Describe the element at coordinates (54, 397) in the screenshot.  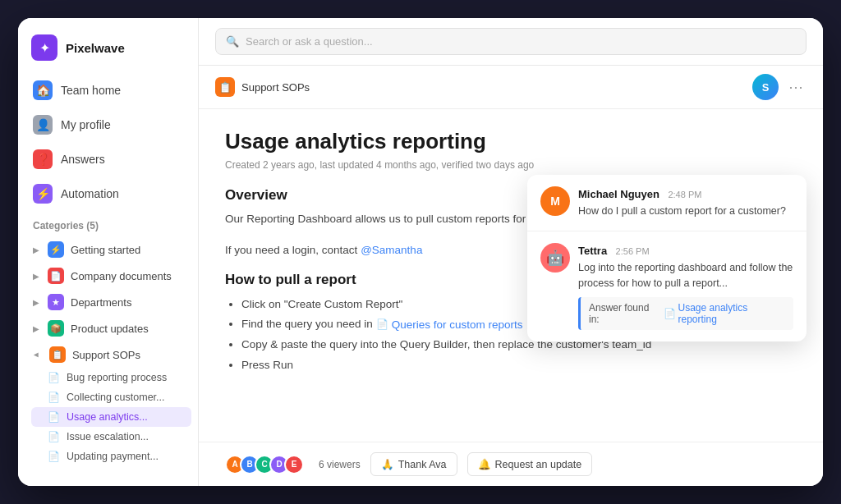
I see `doc-icon-collecting: 📄` at that location.